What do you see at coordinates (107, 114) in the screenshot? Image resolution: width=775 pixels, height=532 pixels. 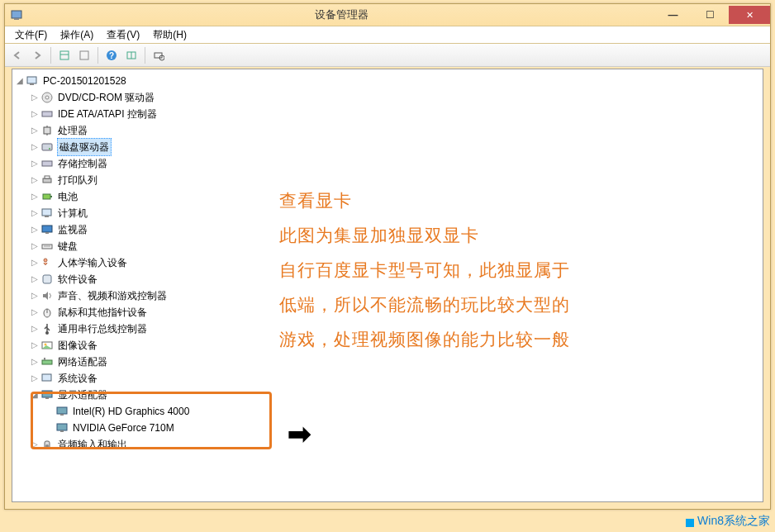 I see `tree-item-label: IDE ATA/ATAPI 控制器` at bounding box center [107, 114].